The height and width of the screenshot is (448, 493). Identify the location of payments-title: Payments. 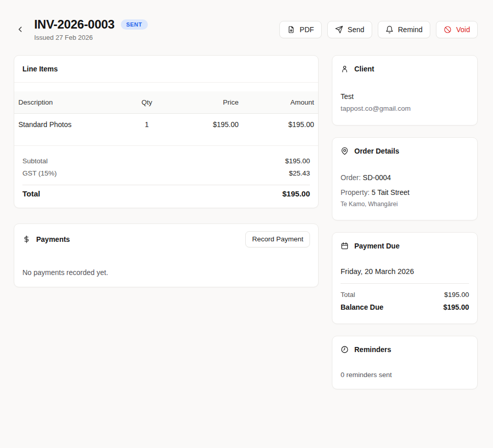
(53, 239).